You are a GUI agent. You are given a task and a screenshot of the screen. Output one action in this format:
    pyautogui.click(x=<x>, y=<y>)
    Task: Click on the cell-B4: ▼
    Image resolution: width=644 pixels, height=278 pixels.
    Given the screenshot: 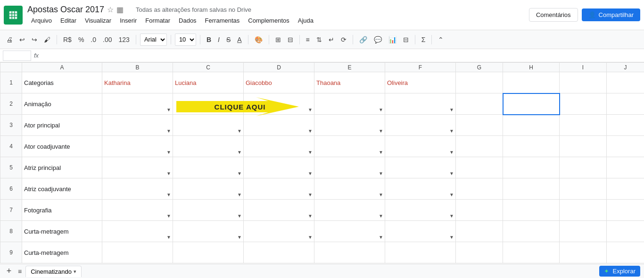 What is the action you would take?
    pyautogui.click(x=138, y=146)
    